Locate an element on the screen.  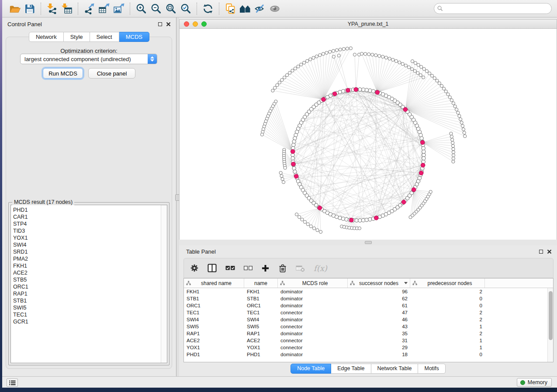
export-network-icon is located at coordinates (89, 9).